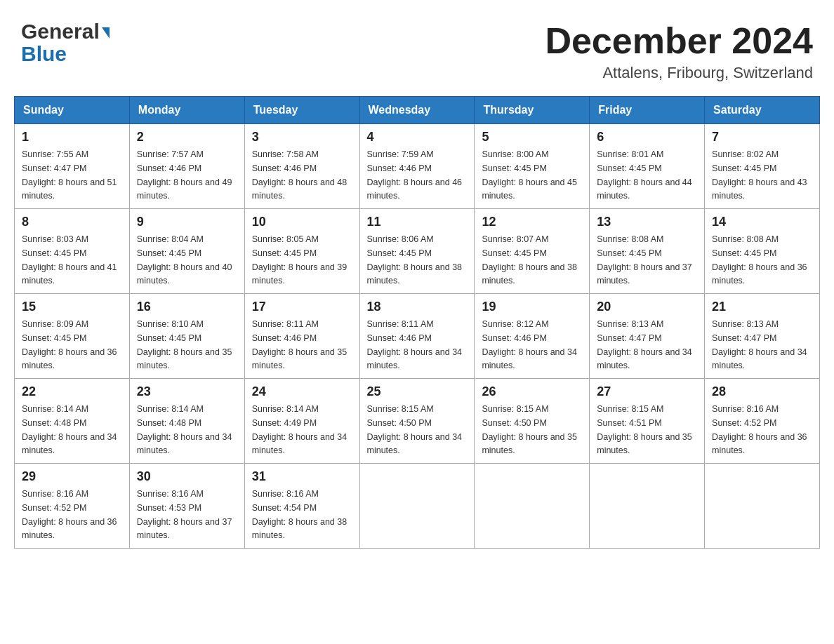 Image resolution: width=834 pixels, height=644 pixels. I want to click on table-row: 9 Sunrise: 8:04 AMSunset: 4:45 PMDayligh…, so click(187, 251).